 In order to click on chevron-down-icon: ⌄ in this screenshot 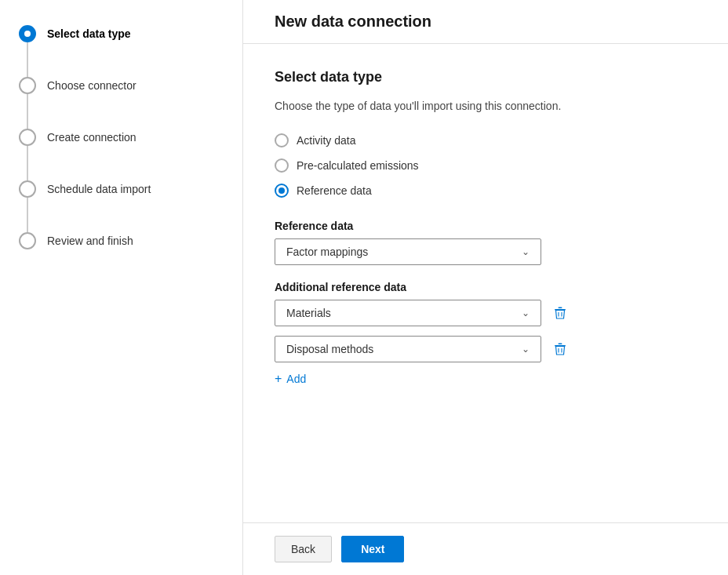, I will do `click(526, 252)`.